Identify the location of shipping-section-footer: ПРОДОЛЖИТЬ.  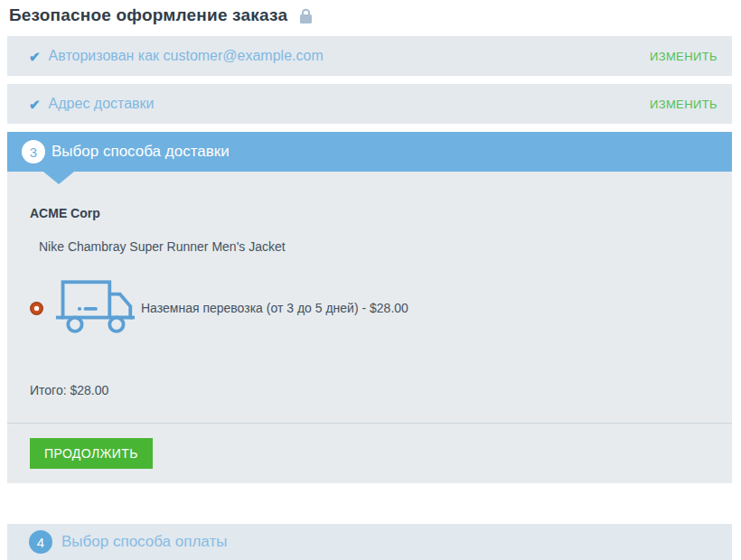
(370, 453).